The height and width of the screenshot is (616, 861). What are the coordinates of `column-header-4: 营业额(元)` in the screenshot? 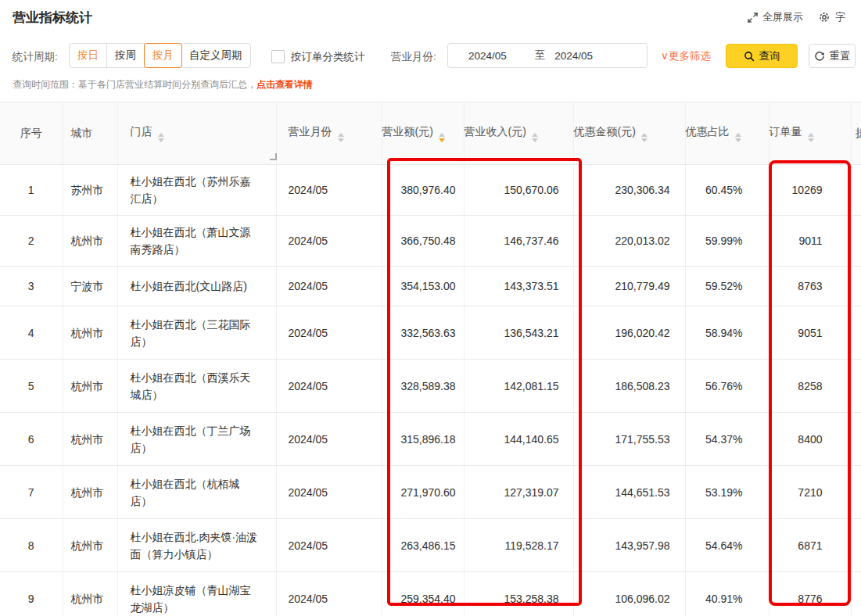 It's located at (422, 134).